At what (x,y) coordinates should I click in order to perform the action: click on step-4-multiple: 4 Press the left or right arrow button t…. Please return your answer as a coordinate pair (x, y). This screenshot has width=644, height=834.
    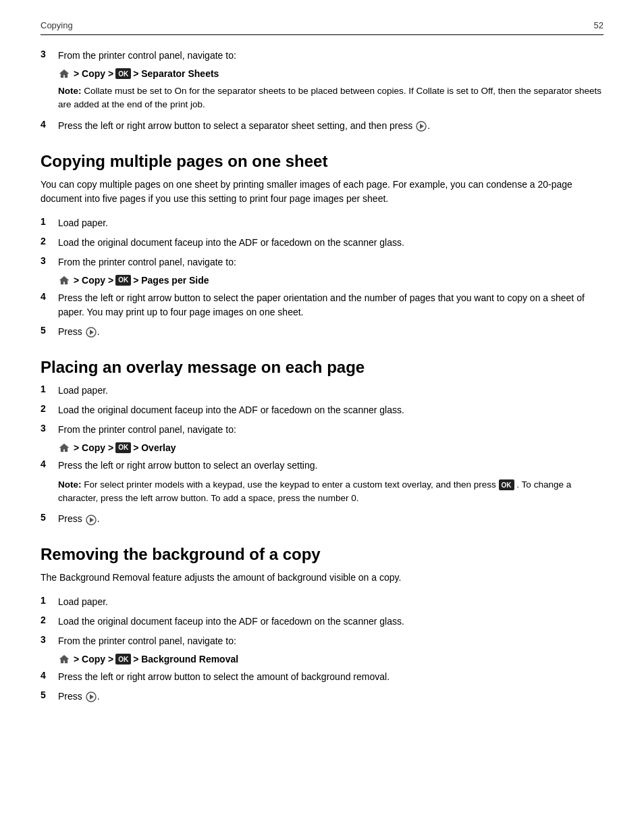
    Looking at the image, I should click on (322, 305).